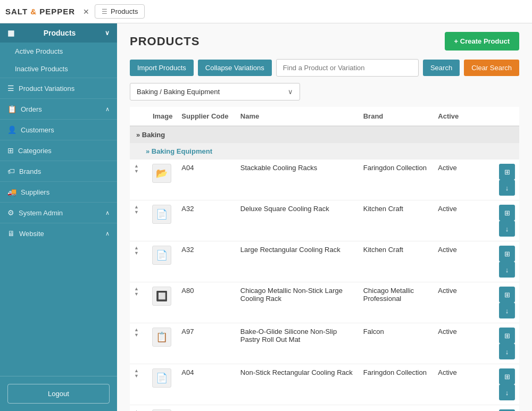 Image resolution: width=532 pixels, height=411 pixels. Describe the element at coordinates (442, 68) in the screenshot. I see `search-button: Search` at that location.